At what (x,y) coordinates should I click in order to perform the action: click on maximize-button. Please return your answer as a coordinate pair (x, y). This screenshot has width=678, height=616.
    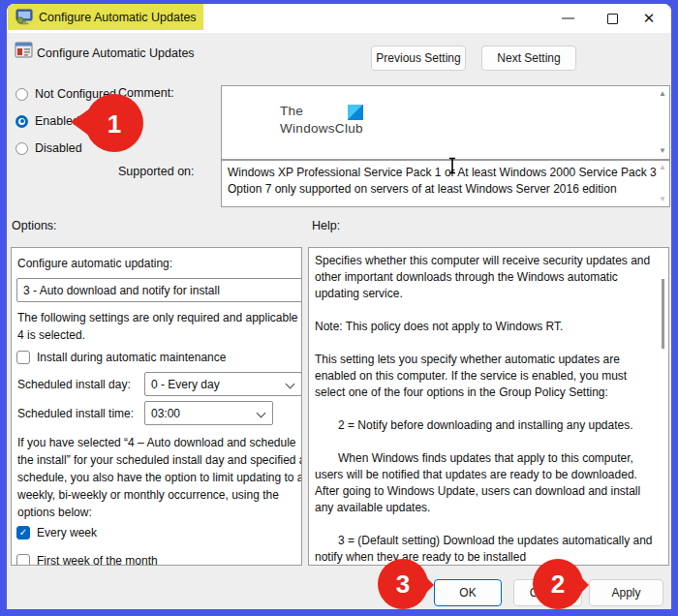
    Looking at the image, I should click on (612, 18).